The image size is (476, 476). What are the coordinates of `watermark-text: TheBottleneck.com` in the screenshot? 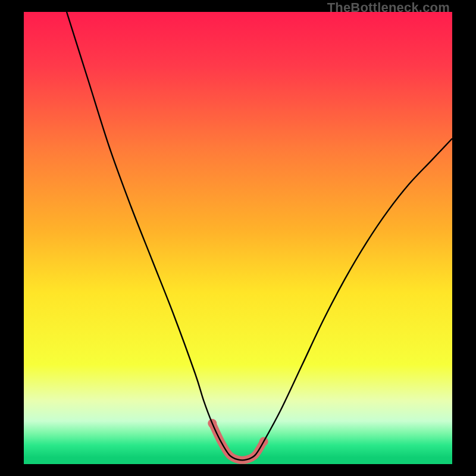 It's located at (389, 8).